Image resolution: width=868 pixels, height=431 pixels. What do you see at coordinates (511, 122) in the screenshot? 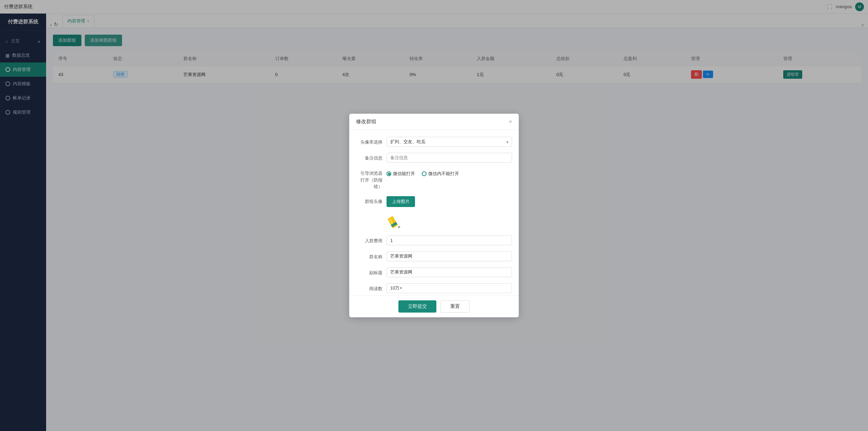
I see `modal-close-button: ×` at bounding box center [511, 122].